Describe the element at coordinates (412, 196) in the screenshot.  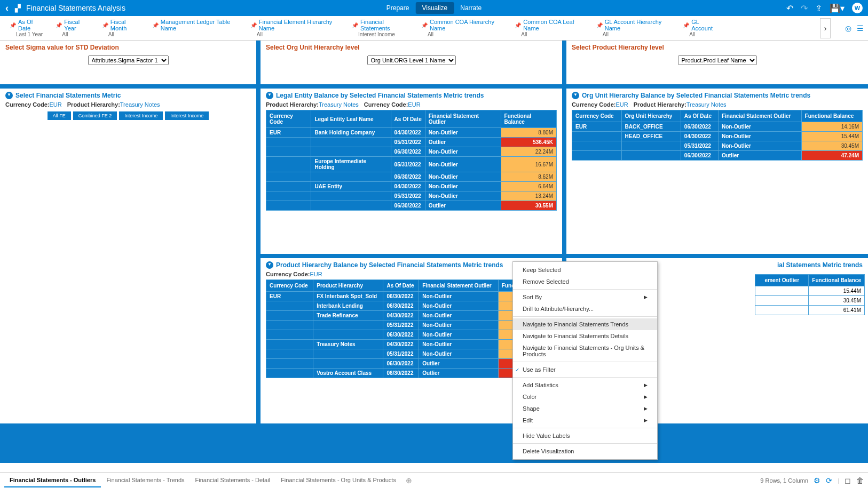
I see `table-row: 05/31/2022Non-Outlier13.24M` at that location.